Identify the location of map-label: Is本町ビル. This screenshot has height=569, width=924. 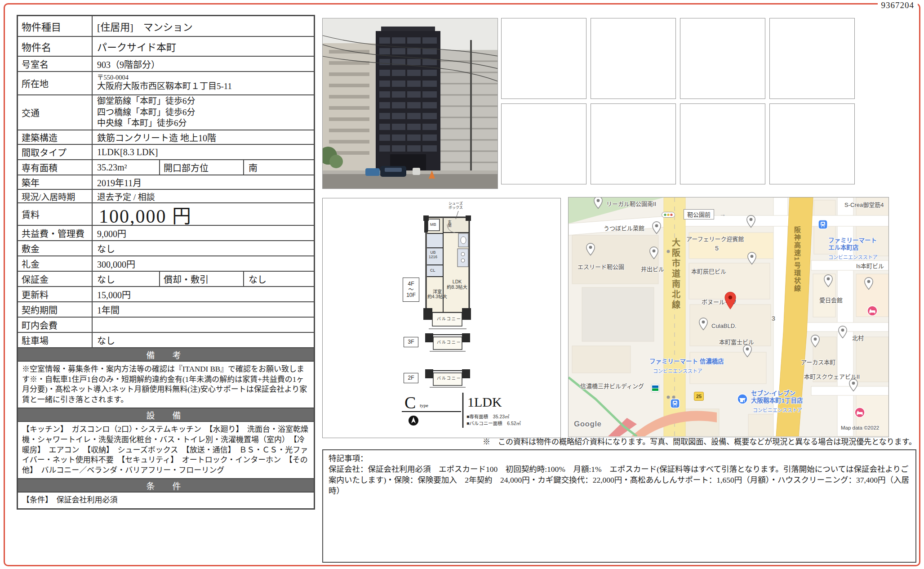
(870, 266).